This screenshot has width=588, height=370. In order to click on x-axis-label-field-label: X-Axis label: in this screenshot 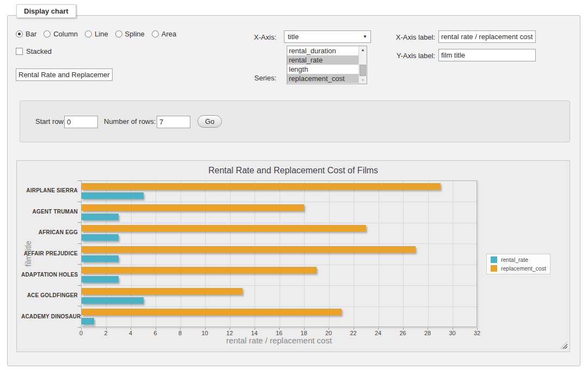, I will do `click(405, 37)`.